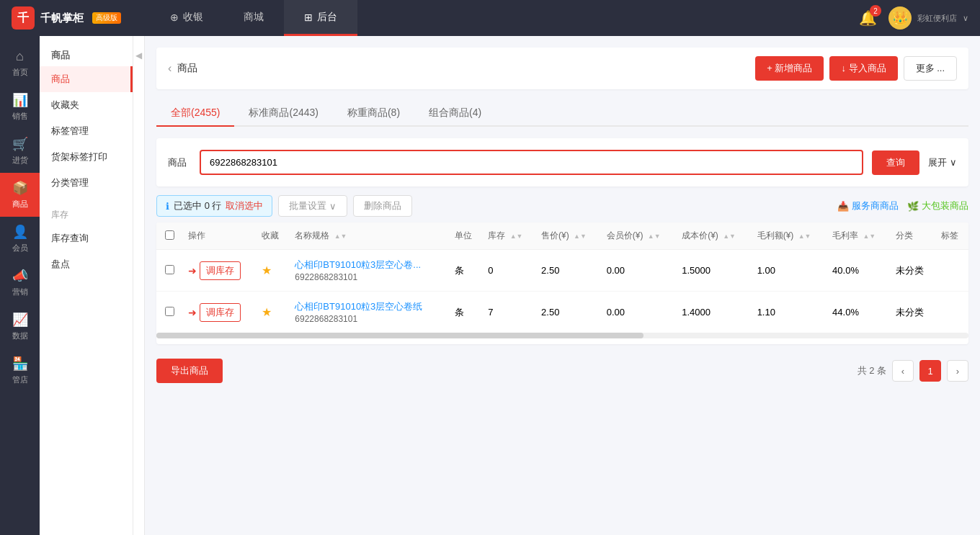 The height and width of the screenshot is (535, 980). Describe the element at coordinates (190, 371) in the screenshot. I see `export-product-button: 导出商品` at that location.